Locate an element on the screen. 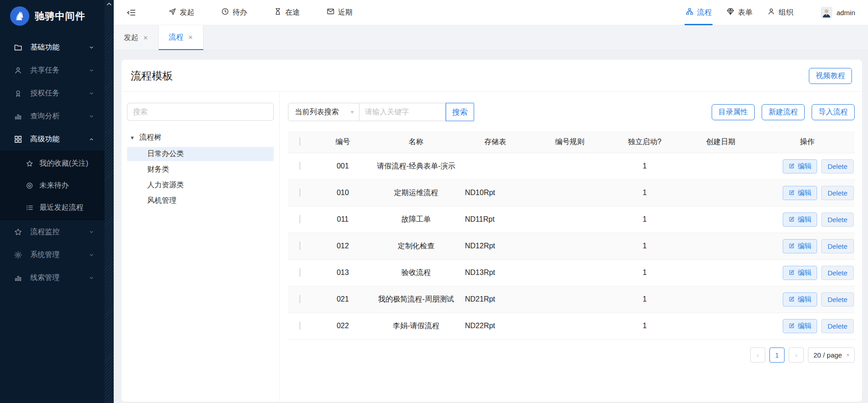  topnav-在途: 在途 is located at coordinates (287, 12).